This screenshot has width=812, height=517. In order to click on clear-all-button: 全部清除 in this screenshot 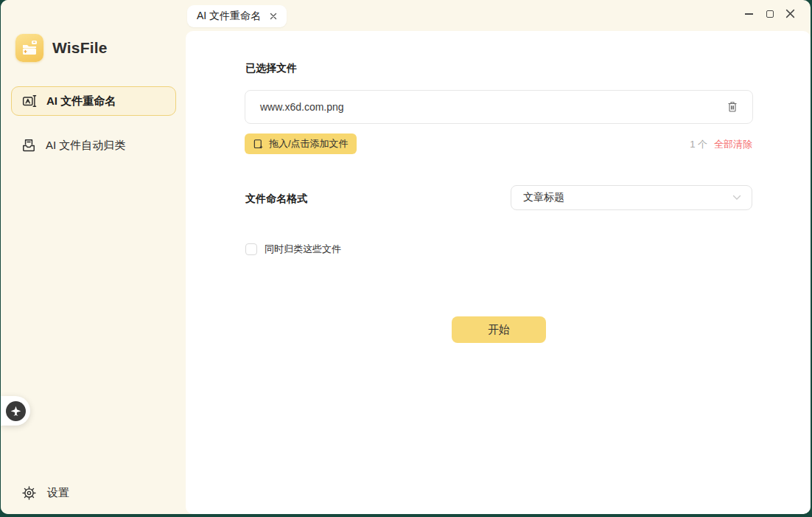, I will do `click(733, 145)`.